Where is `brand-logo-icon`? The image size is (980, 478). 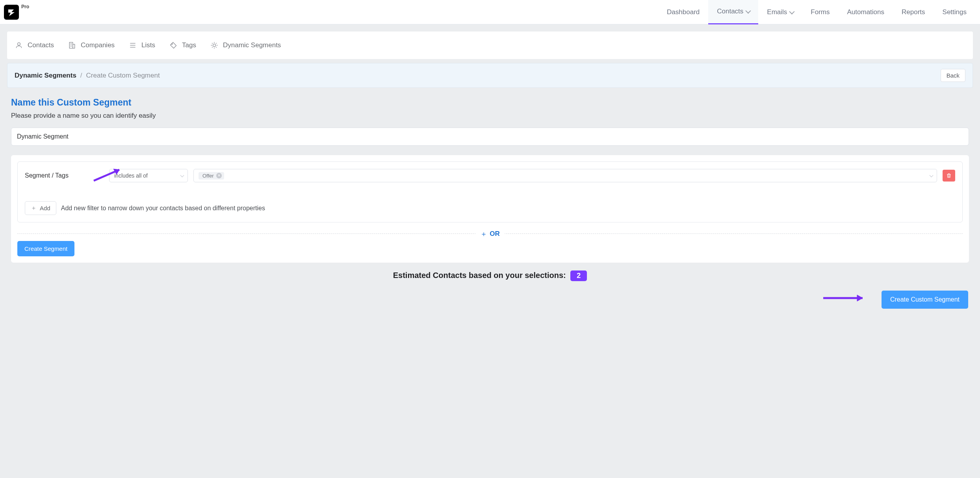 brand-logo-icon is located at coordinates (11, 12).